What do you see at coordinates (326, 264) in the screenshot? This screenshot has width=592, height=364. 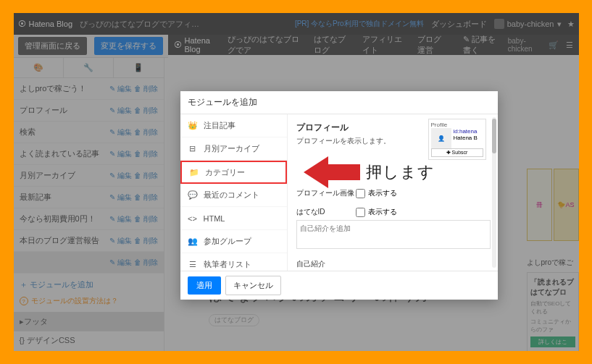 I see `field-bio-label: 自己紹介` at bounding box center [326, 264].